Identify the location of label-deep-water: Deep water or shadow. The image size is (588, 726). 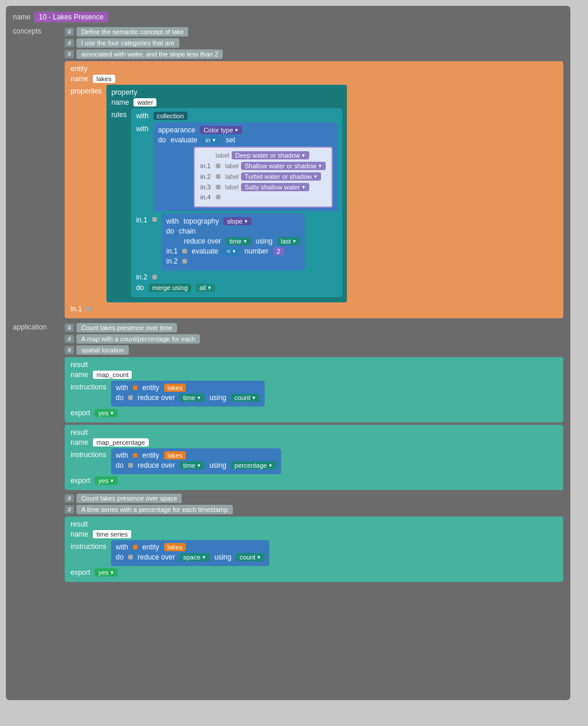
(270, 155).